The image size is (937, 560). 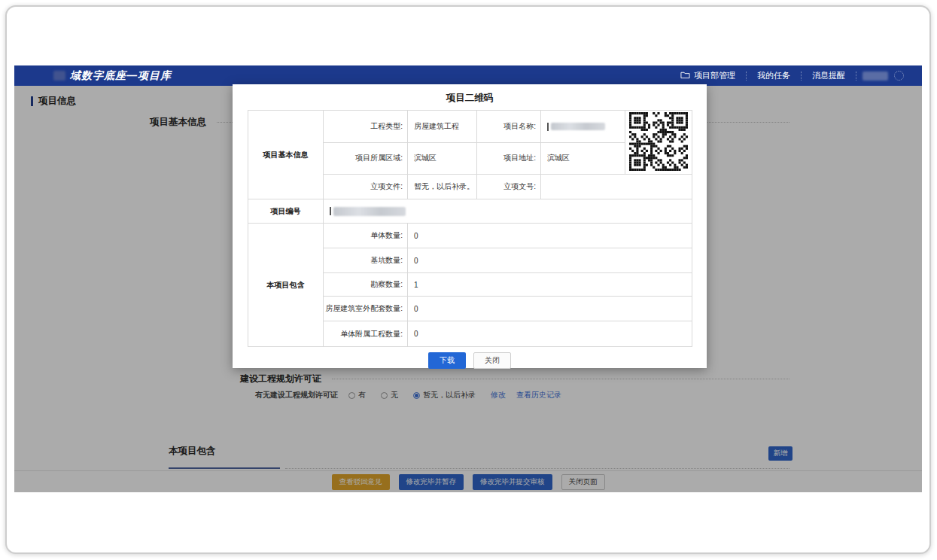 What do you see at coordinates (366, 187) in the screenshot?
I see `field-label: 立项文件:` at bounding box center [366, 187].